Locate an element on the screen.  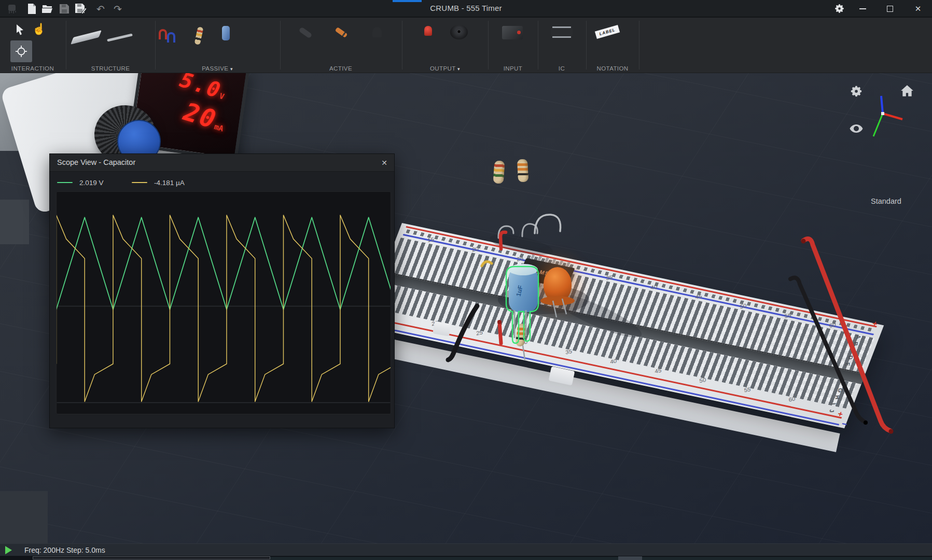
orbit-tool-selected is located at coordinates (21, 51).